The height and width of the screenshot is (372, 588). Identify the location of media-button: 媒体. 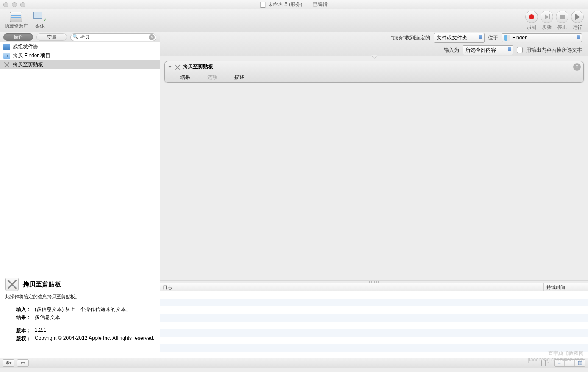
(40, 20).